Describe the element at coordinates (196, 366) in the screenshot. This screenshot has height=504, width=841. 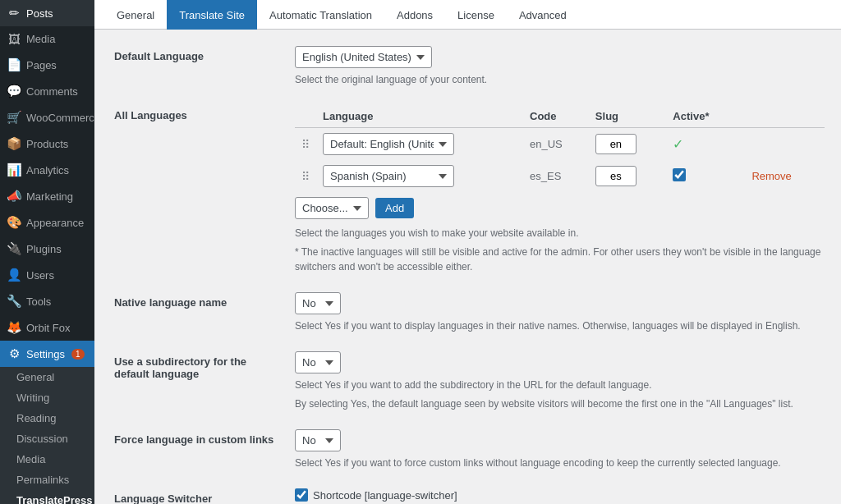
I see `subdirectory-label: Use a subdirectory for the default langu…` at that location.